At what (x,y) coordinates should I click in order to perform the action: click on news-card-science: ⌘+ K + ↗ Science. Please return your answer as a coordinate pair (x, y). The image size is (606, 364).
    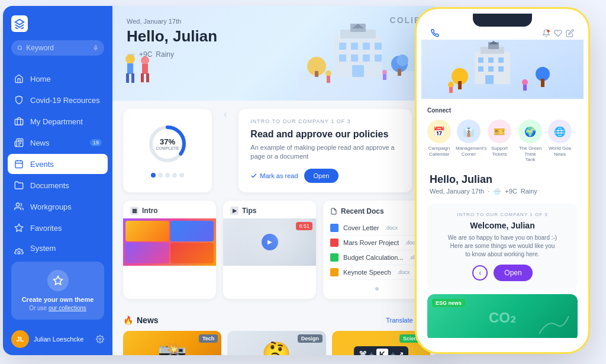
    Looking at the image, I should click on (381, 343).